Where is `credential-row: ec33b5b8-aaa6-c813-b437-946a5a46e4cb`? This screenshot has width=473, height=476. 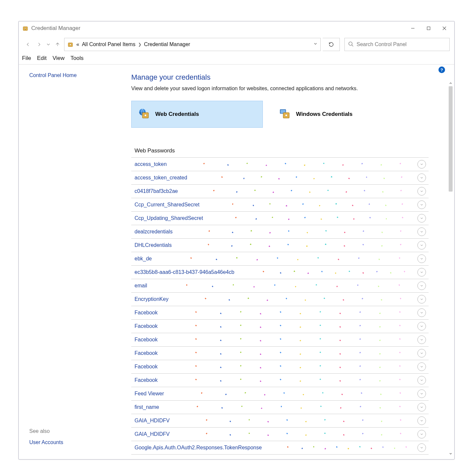 credential-row: ec33b5b8-aaa6-c813-b437-946a5a46e4cb is located at coordinates (280, 273).